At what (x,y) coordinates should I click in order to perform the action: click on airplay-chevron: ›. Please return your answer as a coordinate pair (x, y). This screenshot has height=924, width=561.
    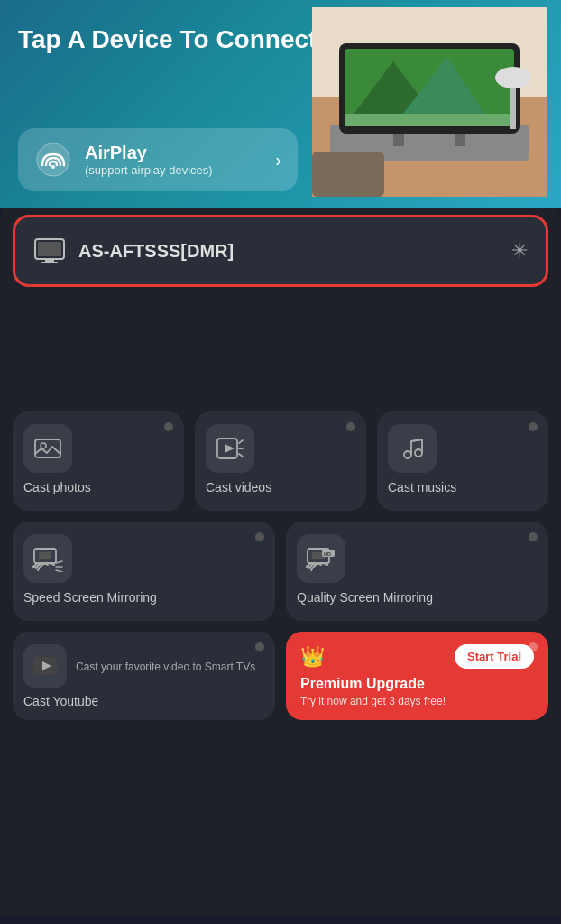
    Looking at the image, I should click on (278, 161).